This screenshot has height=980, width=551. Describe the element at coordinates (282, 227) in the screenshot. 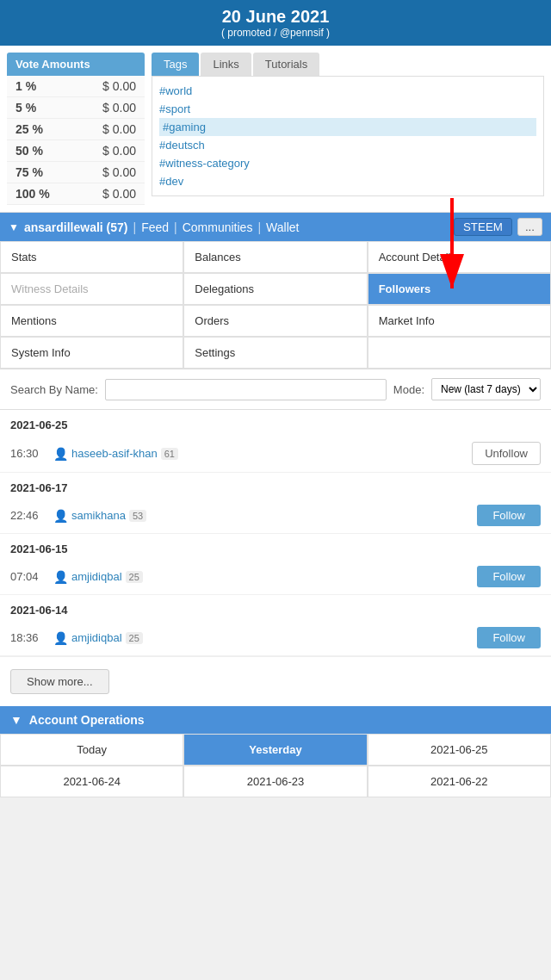

I see `wallet-link: Wallet` at that location.